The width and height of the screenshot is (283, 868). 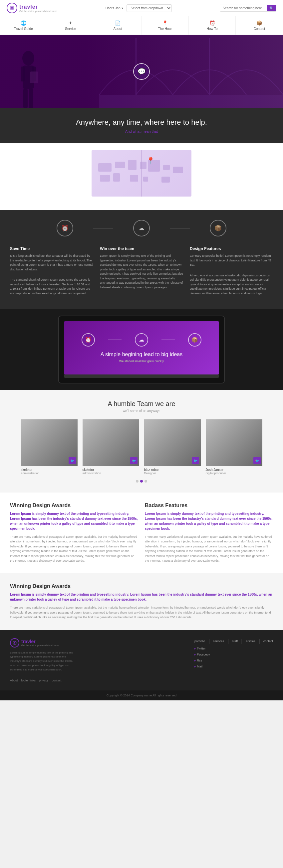 What do you see at coordinates (114, 8) in the screenshot?
I see `user-label: Users Jan ▾` at bounding box center [114, 8].